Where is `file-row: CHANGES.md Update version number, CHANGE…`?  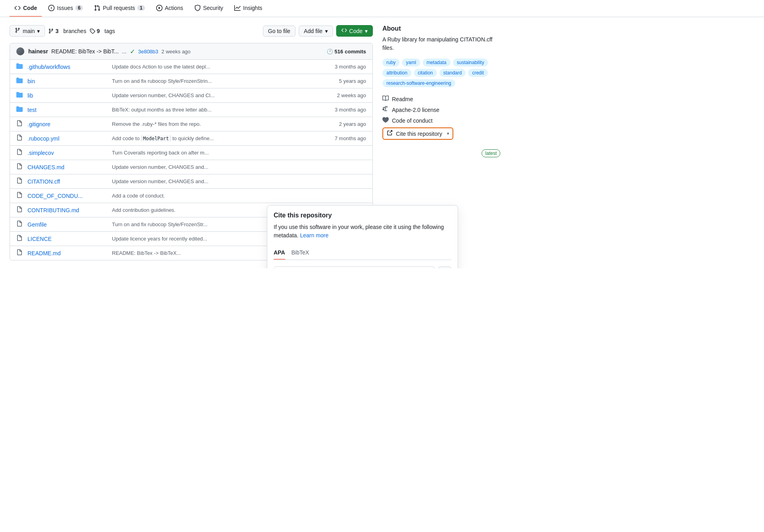 file-row: CHANGES.md Update version number, CHANGE… is located at coordinates (191, 167).